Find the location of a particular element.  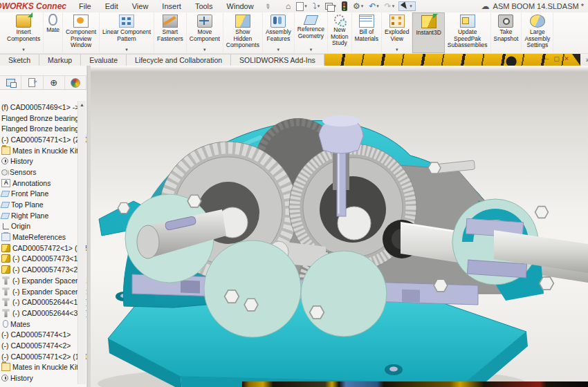

tree-item: (-) CAD00057473<1> is located at coordinates (43, 259).